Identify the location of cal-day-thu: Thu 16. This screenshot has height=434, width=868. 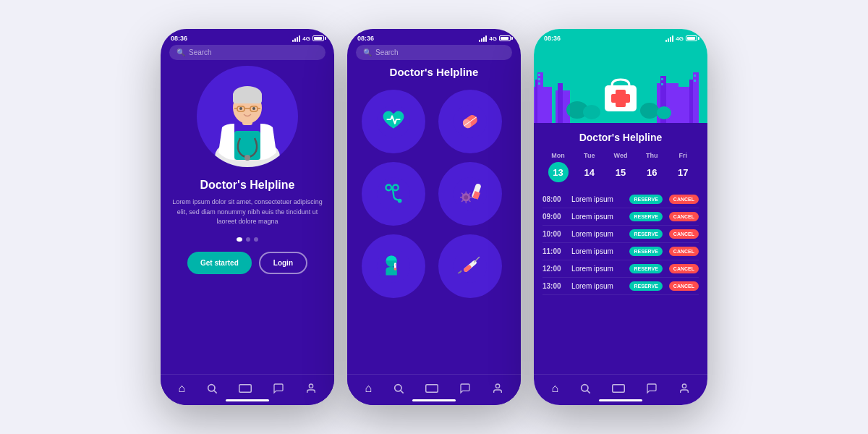
(652, 167).